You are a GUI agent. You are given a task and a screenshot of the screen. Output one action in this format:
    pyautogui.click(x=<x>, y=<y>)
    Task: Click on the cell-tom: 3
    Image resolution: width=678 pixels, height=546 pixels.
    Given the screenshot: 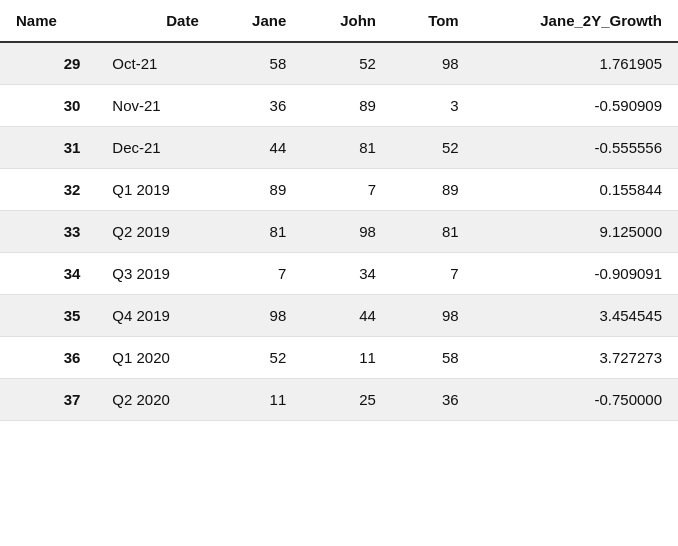 What is the action you would take?
    pyautogui.click(x=434, y=106)
    